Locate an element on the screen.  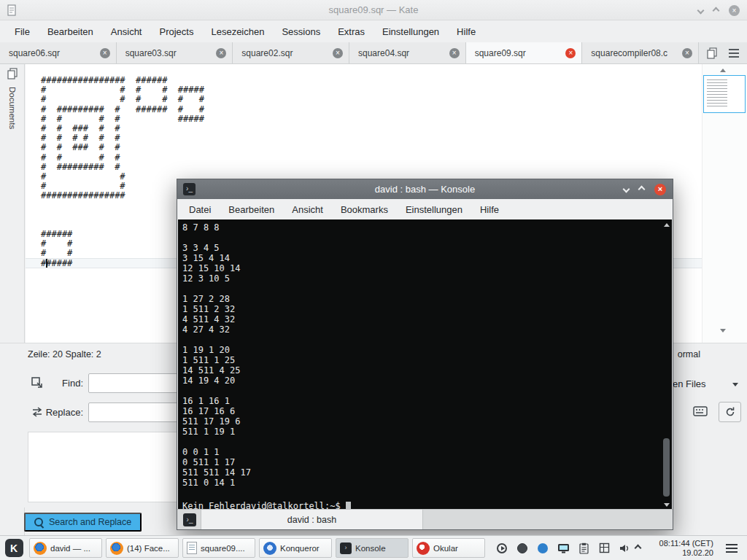
terminal-line: 14 511 4 25 is located at coordinates (217, 370).